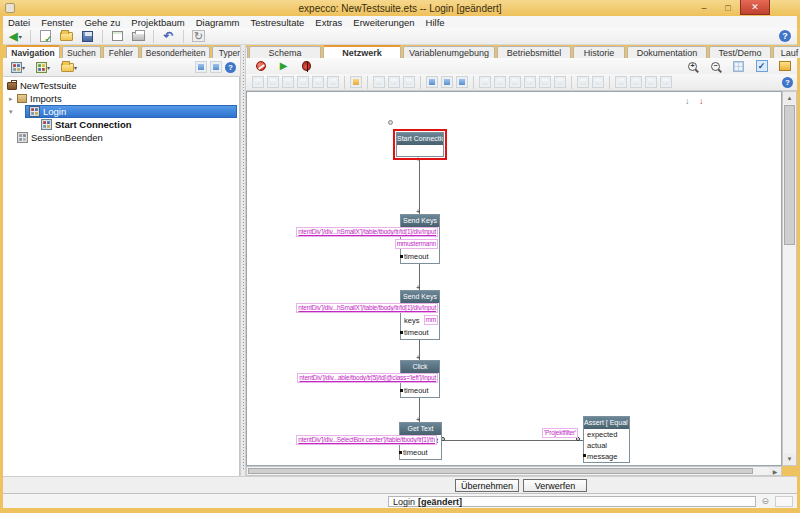  I want to click on reload-button: ↻, so click(198, 36).